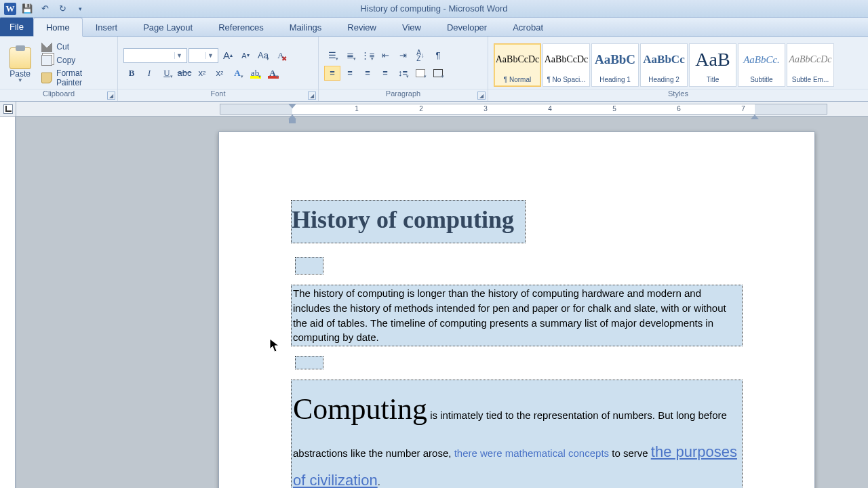 The image size is (868, 488). What do you see at coordinates (62, 9) in the screenshot?
I see `redo-button: ↻` at bounding box center [62, 9].